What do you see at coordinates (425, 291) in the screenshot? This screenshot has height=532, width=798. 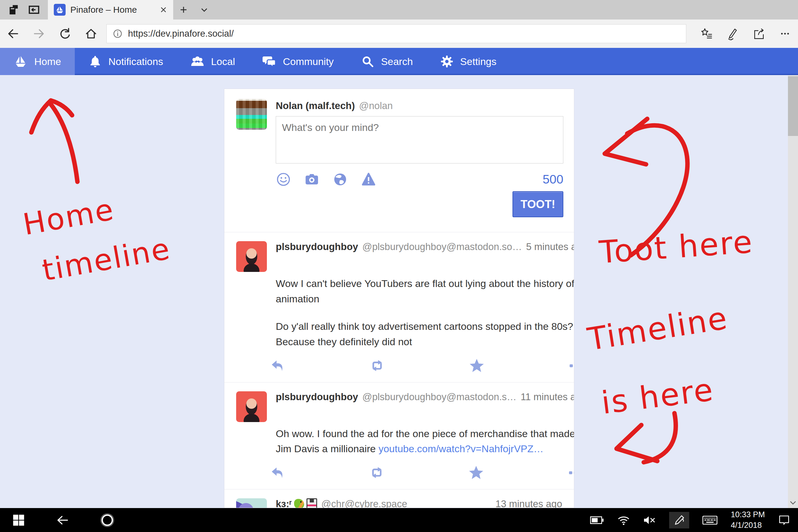 I see `post-paragraph: Wow I can't believe YouTubers are flat o…` at bounding box center [425, 291].